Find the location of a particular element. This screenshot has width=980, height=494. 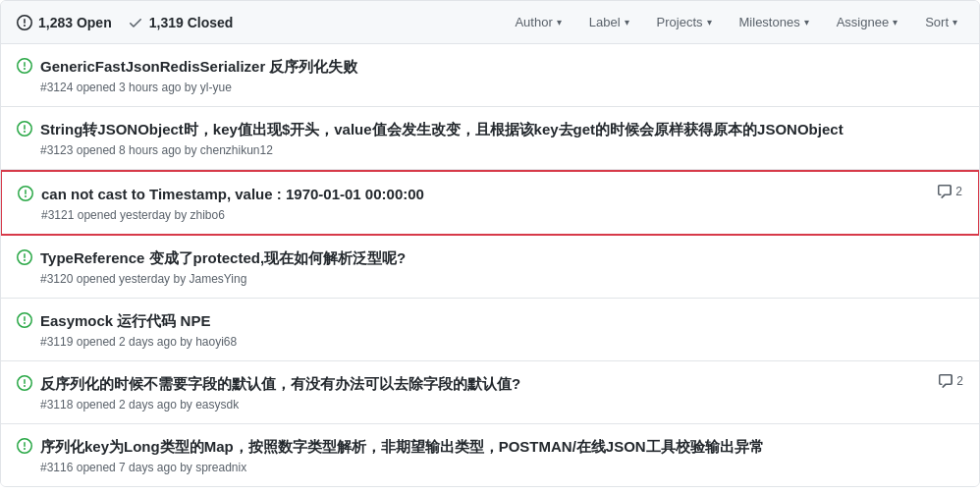

issue-content: Easymock 运行代码 NPE #3119 opened 2 days ag… is located at coordinates (494, 330).